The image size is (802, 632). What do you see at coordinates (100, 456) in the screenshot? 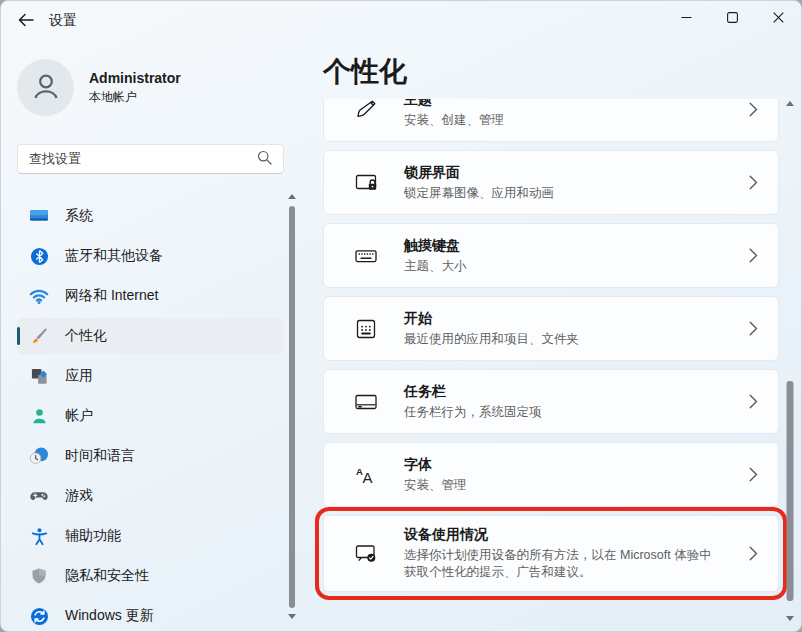
I see `sidebar-item-label: 时间和语言` at bounding box center [100, 456].